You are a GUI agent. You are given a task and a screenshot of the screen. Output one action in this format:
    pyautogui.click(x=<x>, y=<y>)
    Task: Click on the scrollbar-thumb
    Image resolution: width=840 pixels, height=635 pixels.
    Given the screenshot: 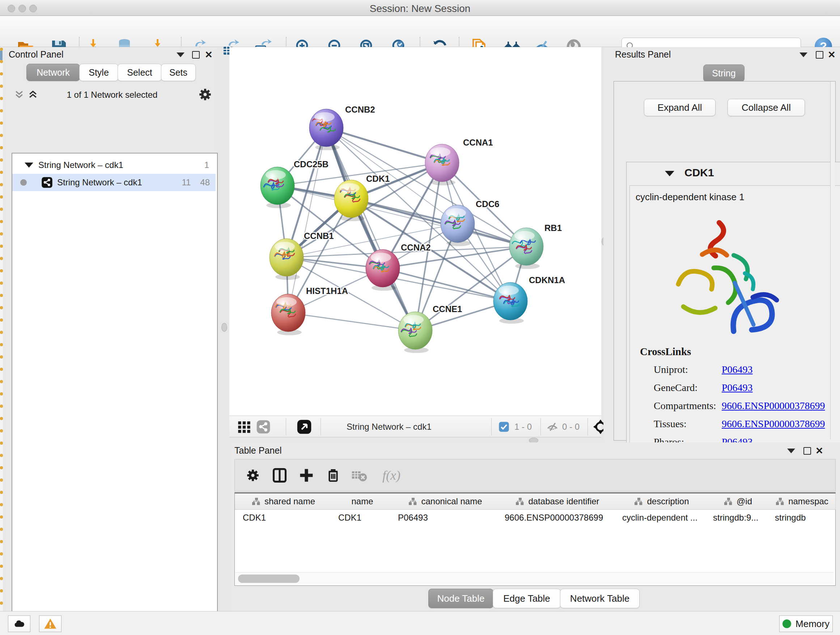 What is the action you would take?
    pyautogui.click(x=269, y=579)
    